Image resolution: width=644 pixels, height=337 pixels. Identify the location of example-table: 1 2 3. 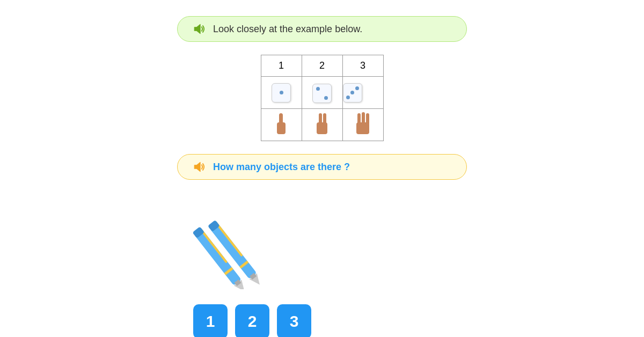
(322, 98).